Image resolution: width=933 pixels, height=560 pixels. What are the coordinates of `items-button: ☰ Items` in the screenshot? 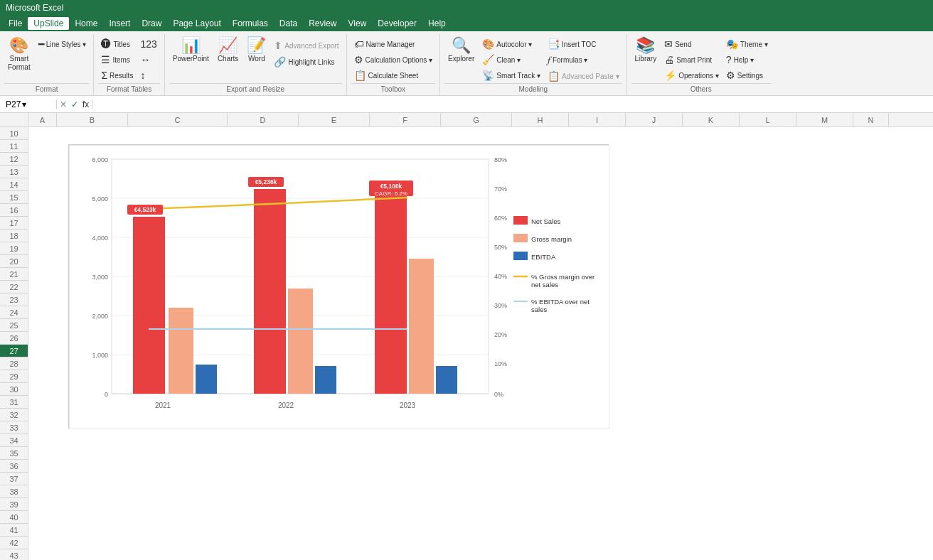 It's located at (117, 60).